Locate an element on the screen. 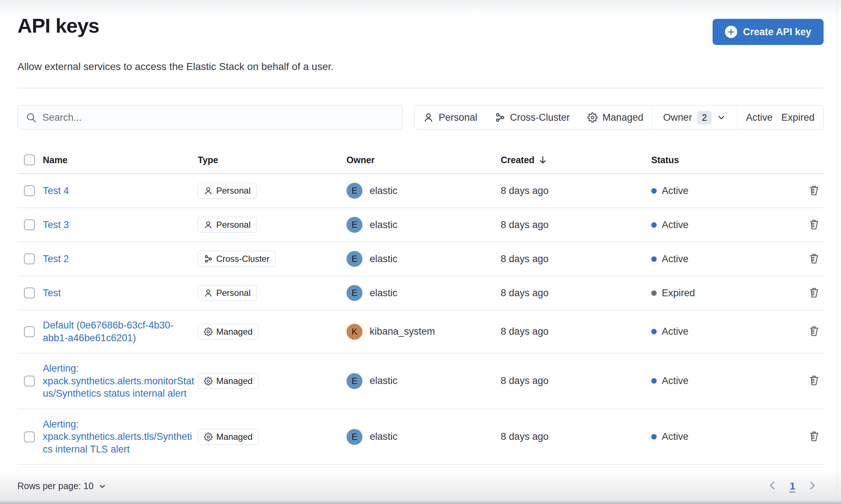 This screenshot has height=504, width=841. select-all-checkbox is located at coordinates (29, 160).